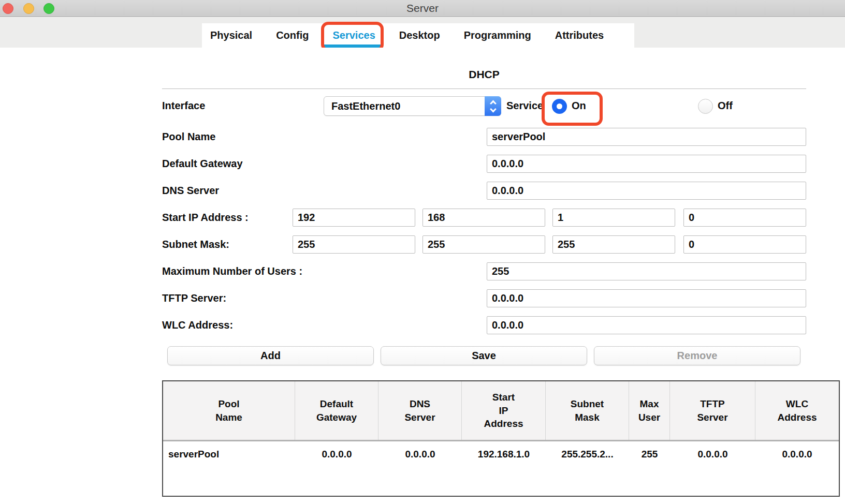 The height and width of the screenshot is (504, 845). What do you see at coordinates (231, 35) in the screenshot?
I see `tab-physical: Physical` at bounding box center [231, 35].